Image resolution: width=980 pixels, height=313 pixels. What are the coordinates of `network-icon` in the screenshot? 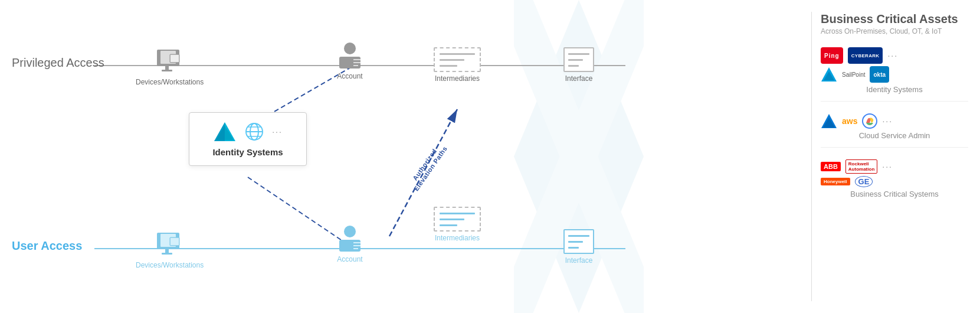 It's located at (254, 132).